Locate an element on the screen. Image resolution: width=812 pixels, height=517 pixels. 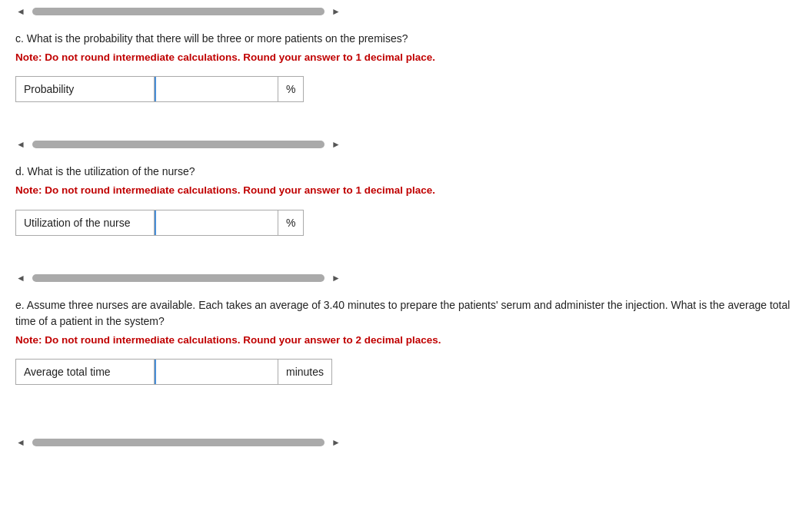
scroll-left-bottom: ◄ is located at coordinates (21, 442).